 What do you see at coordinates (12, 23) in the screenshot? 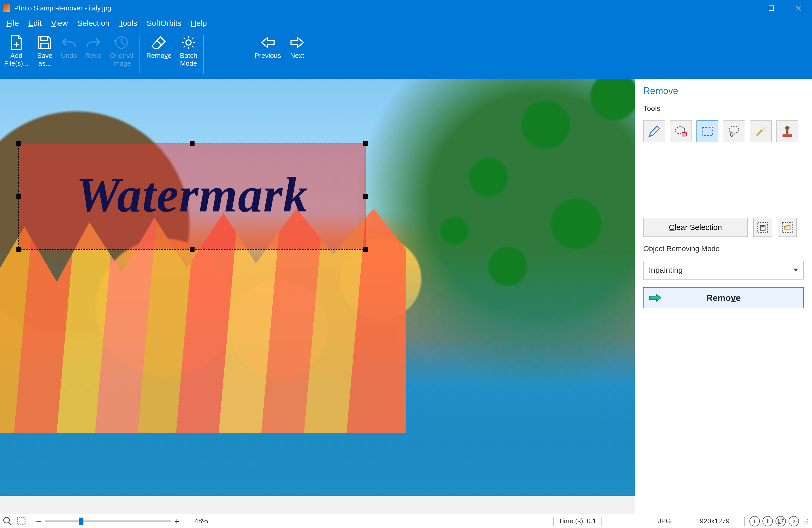
I see `menu-file: File` at bounding box center [12, 23].